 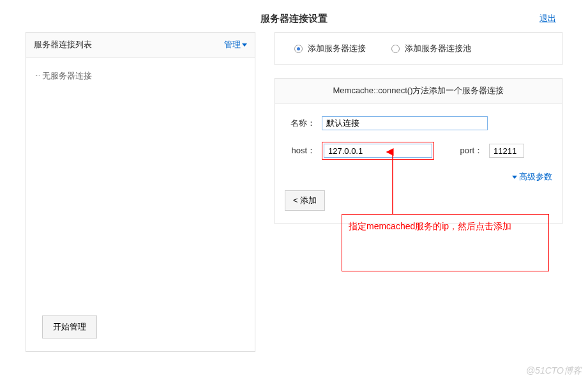 I want to click on radio-add-server: 添加服务器连接, so click(x=330, y=49).